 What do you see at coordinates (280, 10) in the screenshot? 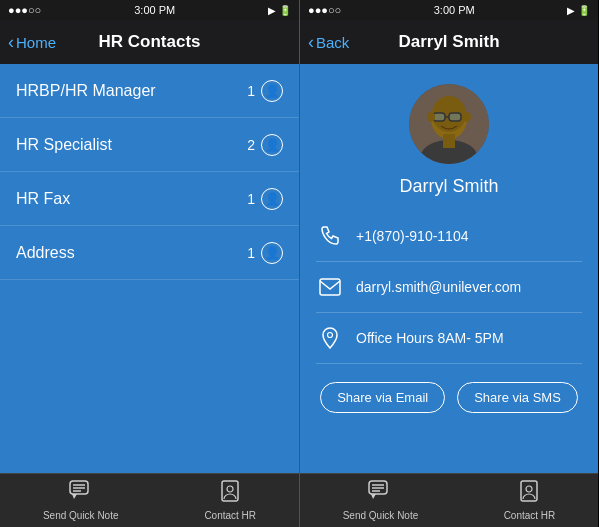
I see `battery-icon: ▶ 🔋` at bounding box center [280, 10].